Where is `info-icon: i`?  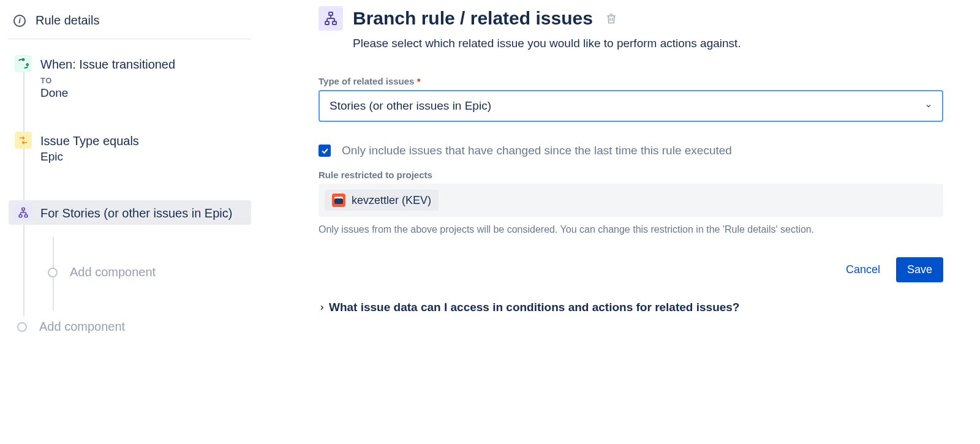 info-icon: i is located at coordinates (20, 21).